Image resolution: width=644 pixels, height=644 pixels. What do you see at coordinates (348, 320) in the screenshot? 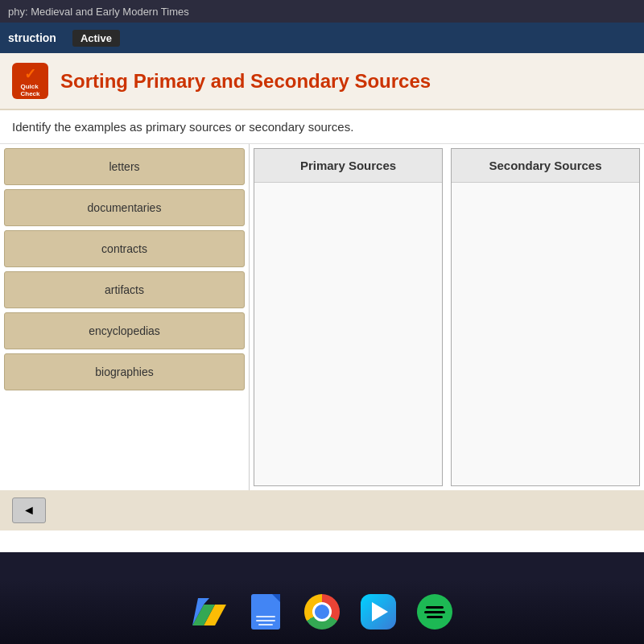
I see `primary-sources-body` at bounding box center [348, 320].